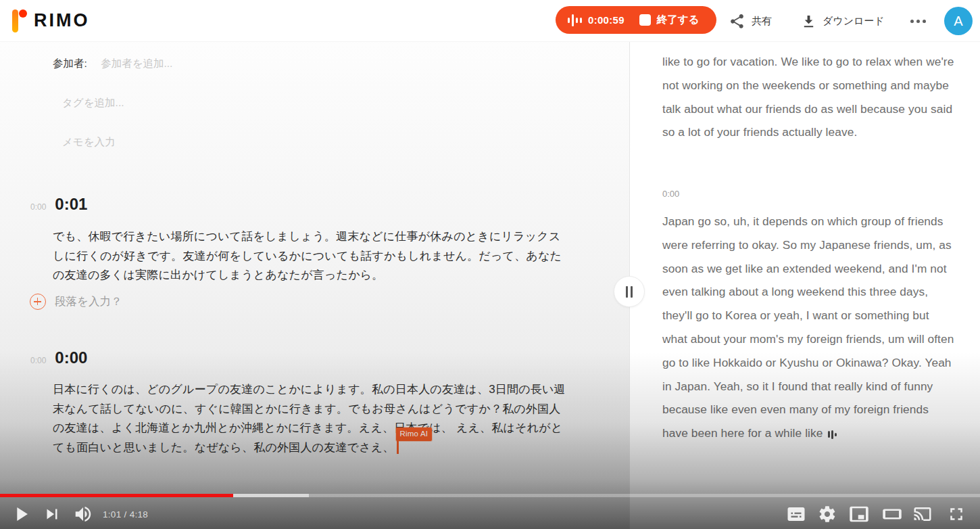 This screenshot has width=980, height=529. Describe the element at coordinates (859, 514) in the screenshot. I see `miniplayer-button` at that location.